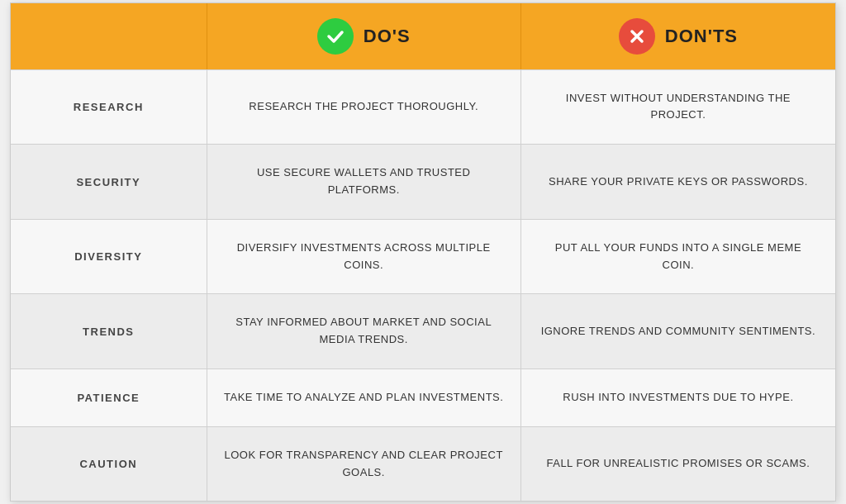 The height and width of the screenshot is (504, 846). I want to click on check-icon, so click(335, 36).